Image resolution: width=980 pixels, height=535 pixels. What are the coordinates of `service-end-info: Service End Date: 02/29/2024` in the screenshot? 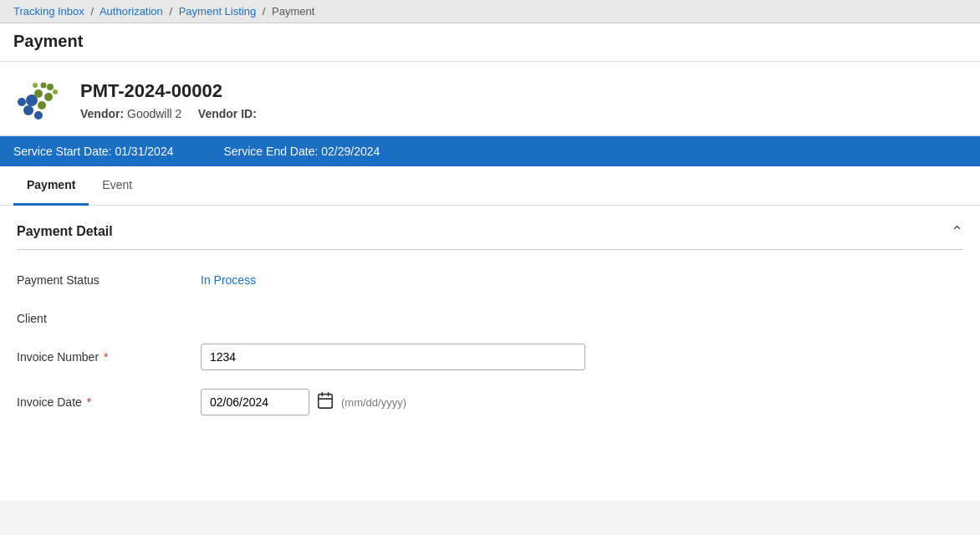 It's located at (301, 151).